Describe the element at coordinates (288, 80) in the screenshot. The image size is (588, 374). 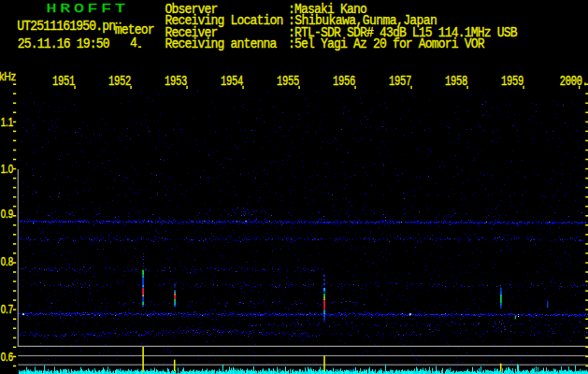
I see `svg-text: 1955` at that location.